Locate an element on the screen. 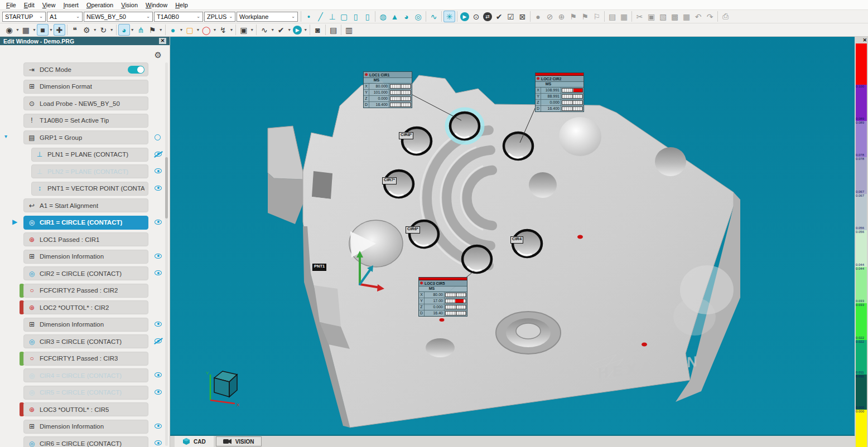 Image resolution: width=868 pixels, height=447 pixels. clear-all-marked-icon: ⊠ is located at coordinates (522, 17).